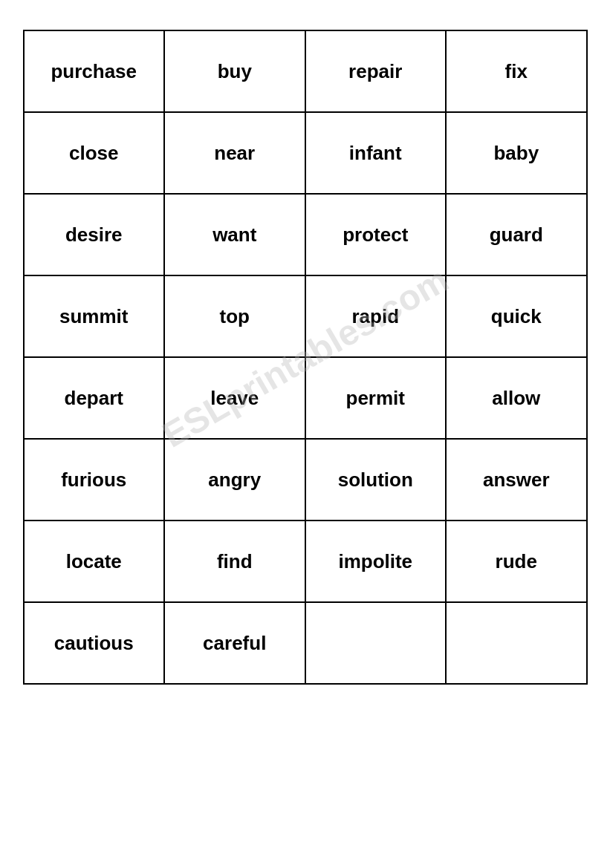 This screenshot has height=868, width=610. What do you see at coordinates (376, 316) in the screenshot?
I see `table-cell: rapid` at bounding box center [376, 316].